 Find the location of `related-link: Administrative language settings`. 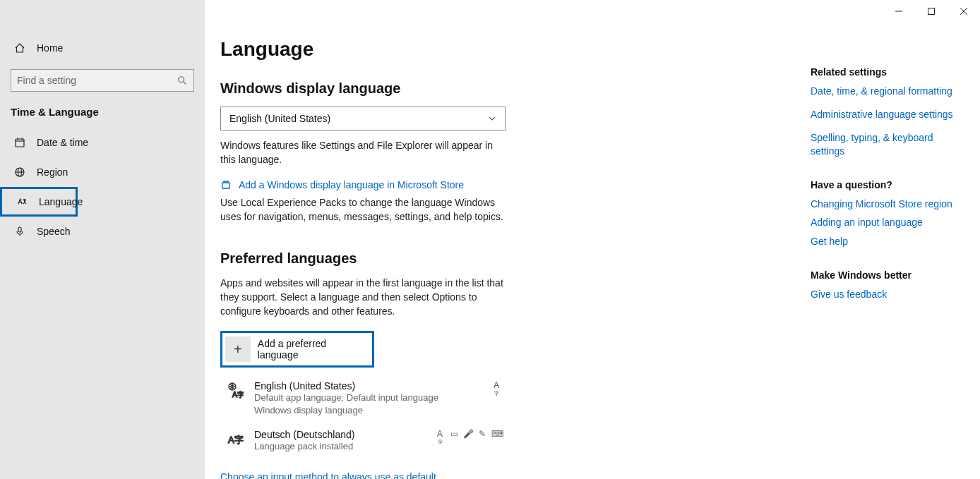

related-link: Administrative language settings is located at coordinates (885, 114).